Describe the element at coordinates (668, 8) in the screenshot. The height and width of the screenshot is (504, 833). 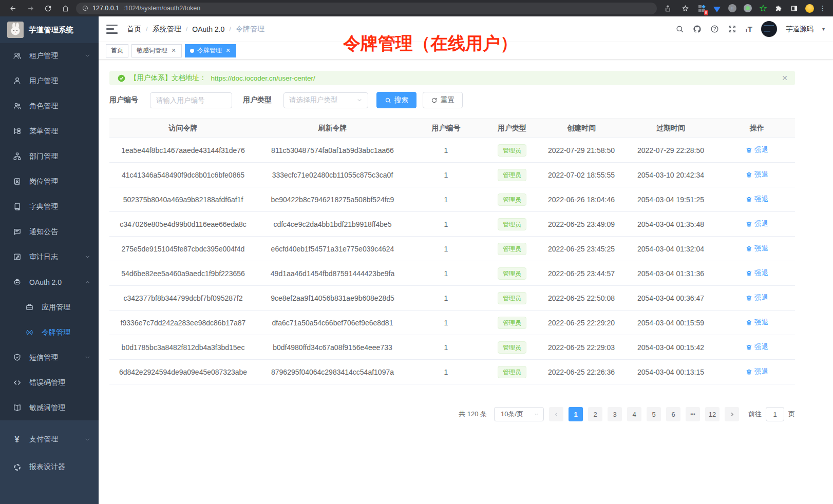
I see `share-icon` at that location.